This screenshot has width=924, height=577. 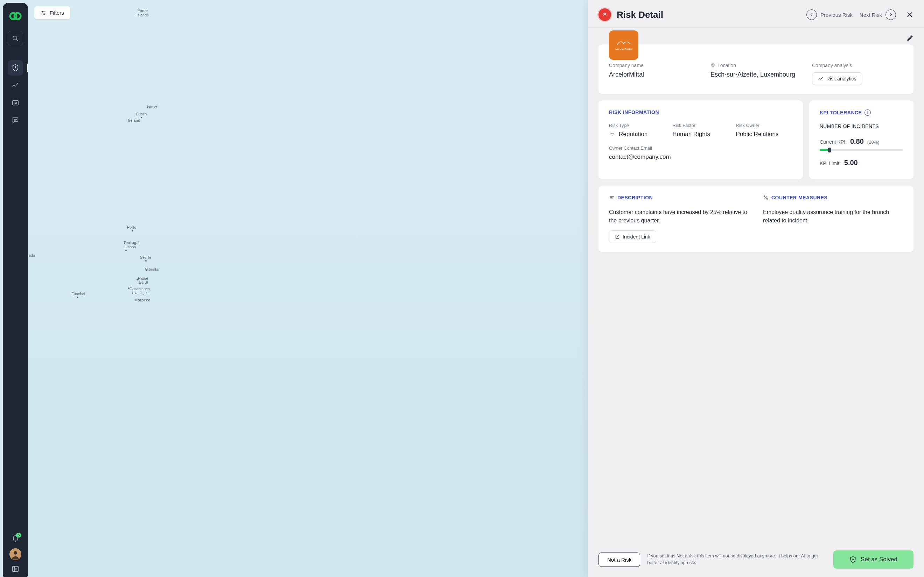 I want to click on map-label-lisbon: Lisbon, so click(x=130, y=247).